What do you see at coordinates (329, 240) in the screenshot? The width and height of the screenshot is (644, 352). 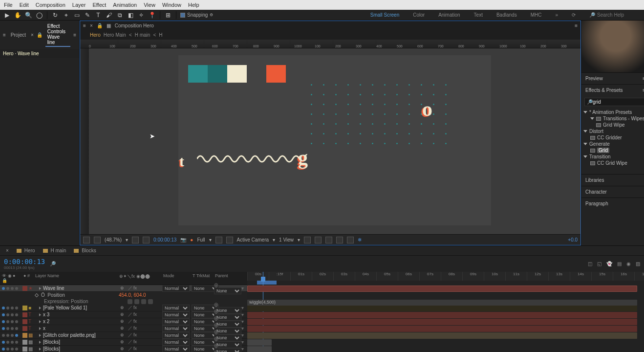 I see `grid-icon` at bounding box center [329, 240].